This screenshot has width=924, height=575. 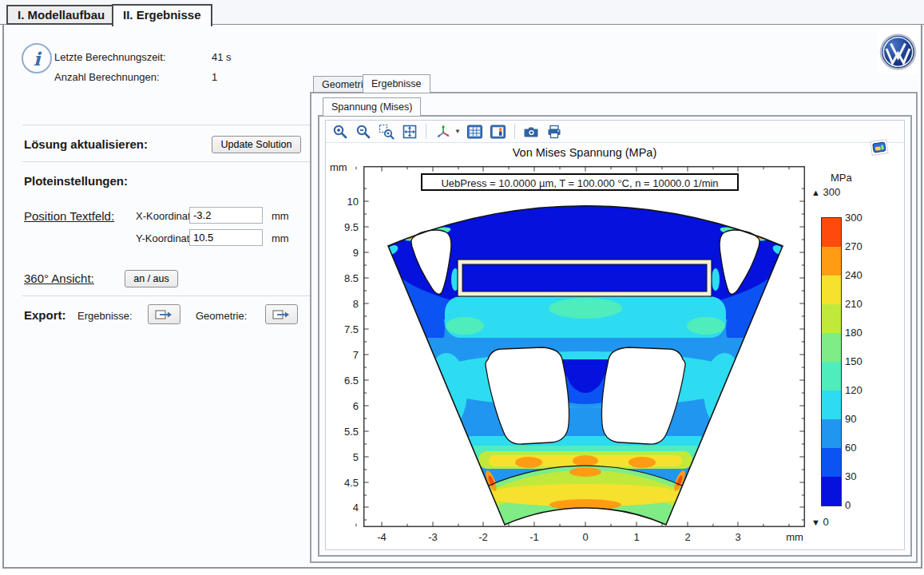 I want to click on calc-time-label: Letzte Berechnungszeit:, so click(x=110, y=58).